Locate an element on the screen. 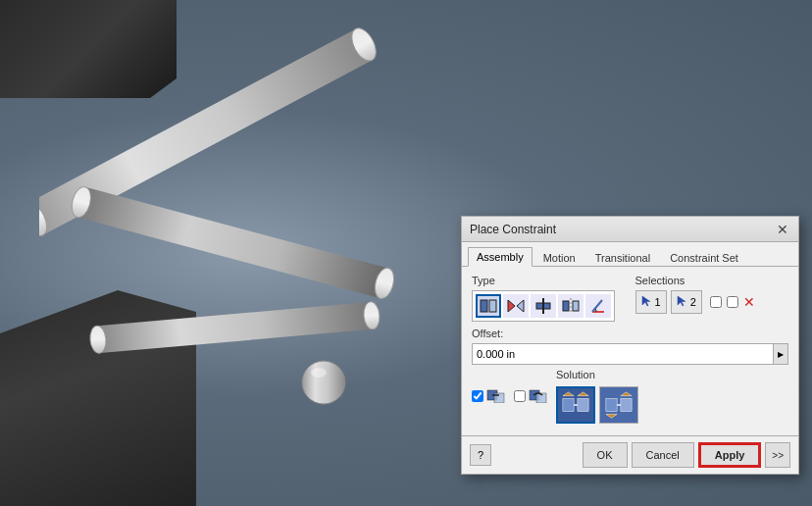  tab-constraint-set: Constraint Set is located at coordinates (704, 257).